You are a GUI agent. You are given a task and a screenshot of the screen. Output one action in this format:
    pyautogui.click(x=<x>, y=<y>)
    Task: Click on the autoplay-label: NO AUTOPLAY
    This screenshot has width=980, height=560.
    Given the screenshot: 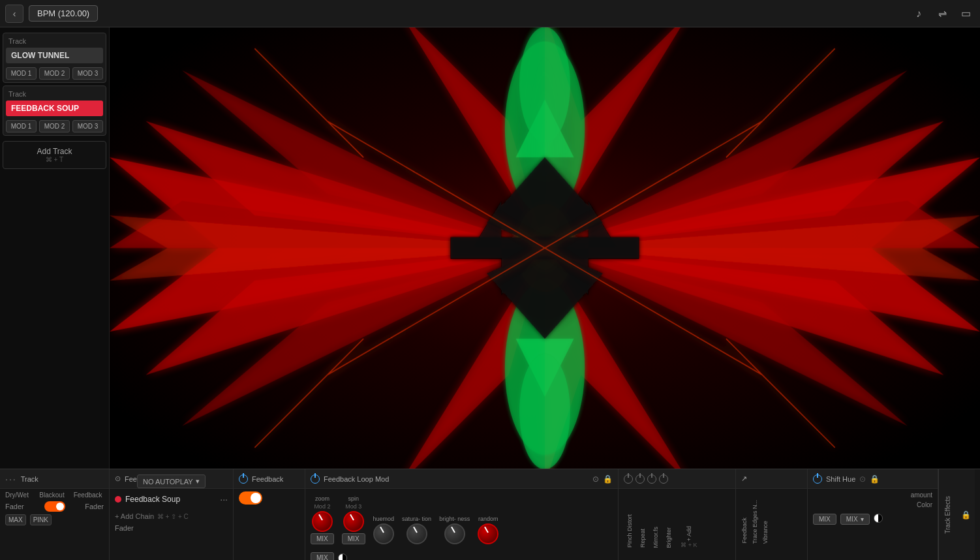 What is the action you would take?
    pyautogui.click(x=168, y=482)
    